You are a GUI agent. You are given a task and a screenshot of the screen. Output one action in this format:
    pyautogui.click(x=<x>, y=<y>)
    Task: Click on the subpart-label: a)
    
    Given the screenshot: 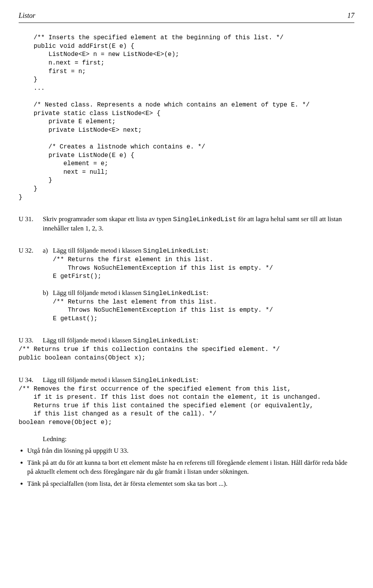 What is the action you would take?
    pyautogui.click(x=48, y=251)
    